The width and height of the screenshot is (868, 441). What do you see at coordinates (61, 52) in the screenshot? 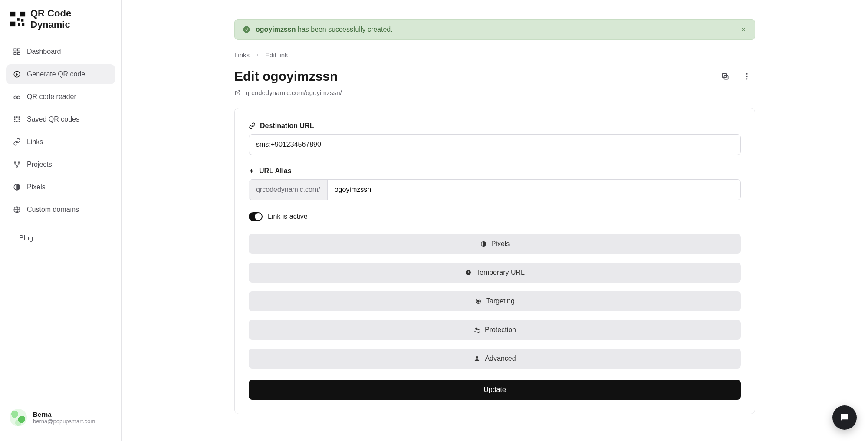
I see `sidebar-item-dashboard: Dashboard` at bounding box center [61, 52].